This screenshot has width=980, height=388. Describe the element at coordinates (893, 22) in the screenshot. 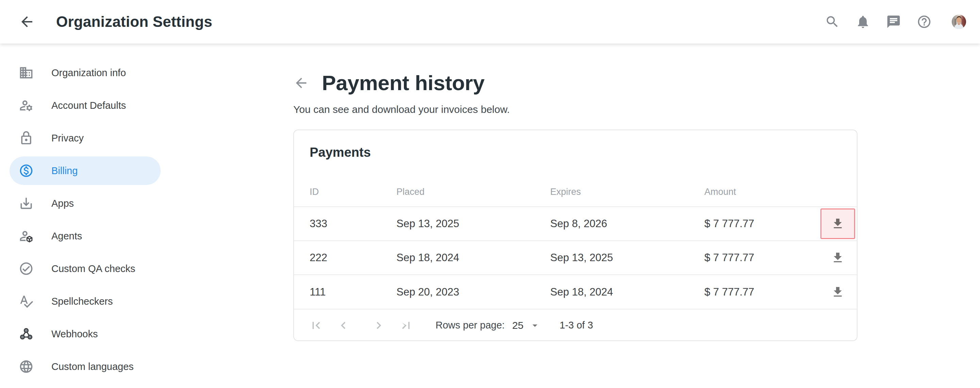

I see `chat-icon` at that location.